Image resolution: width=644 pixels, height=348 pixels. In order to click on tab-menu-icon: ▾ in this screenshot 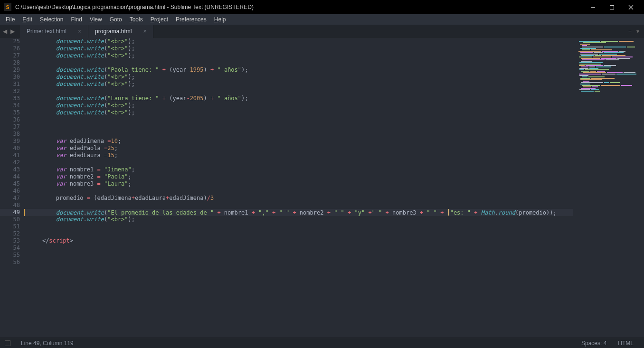, I will do `click(638, 31)`.